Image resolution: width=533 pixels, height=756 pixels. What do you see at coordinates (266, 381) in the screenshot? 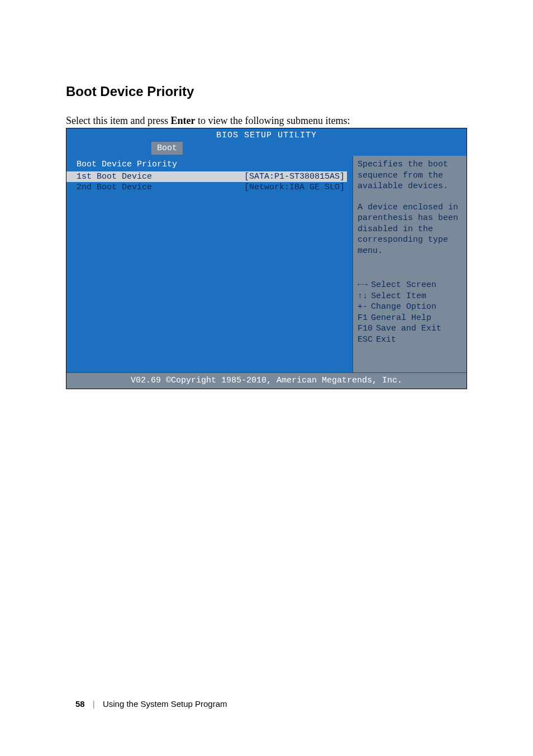
I see `bios-footer: V02.69 ©Copyright 1985-2010, American Me…` at bounding box center [266, 381].